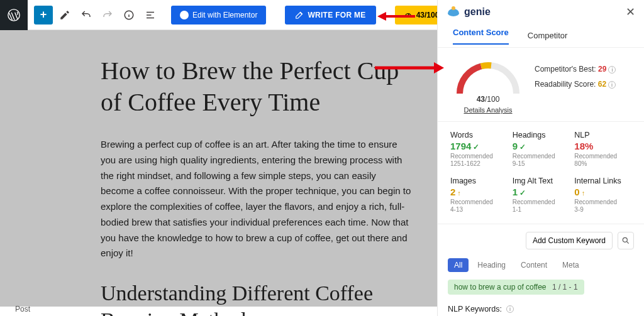 This screenshot has height=316, width=644. What do you see at coordinates (602, 195) in the screenshot?
I see `metric-internal-links: Internal Links 0↑ Recommended3-9` at bounding box center [602, 195].